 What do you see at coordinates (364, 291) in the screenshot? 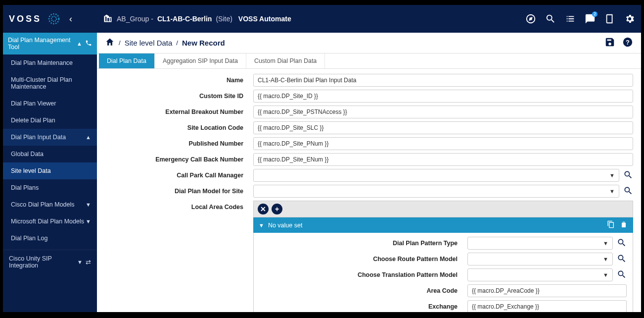
I see `area-code-label: Area Code` at bounding box center [364, 291].